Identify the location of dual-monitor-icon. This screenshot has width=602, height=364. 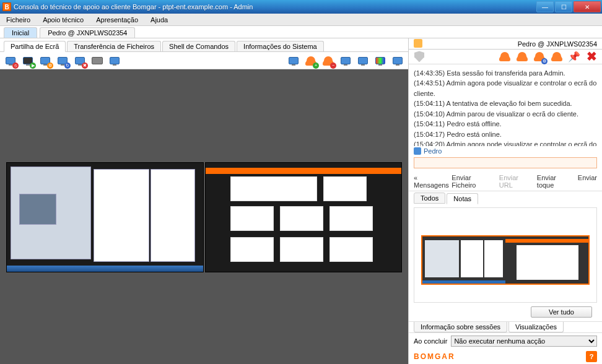
(294, 61).